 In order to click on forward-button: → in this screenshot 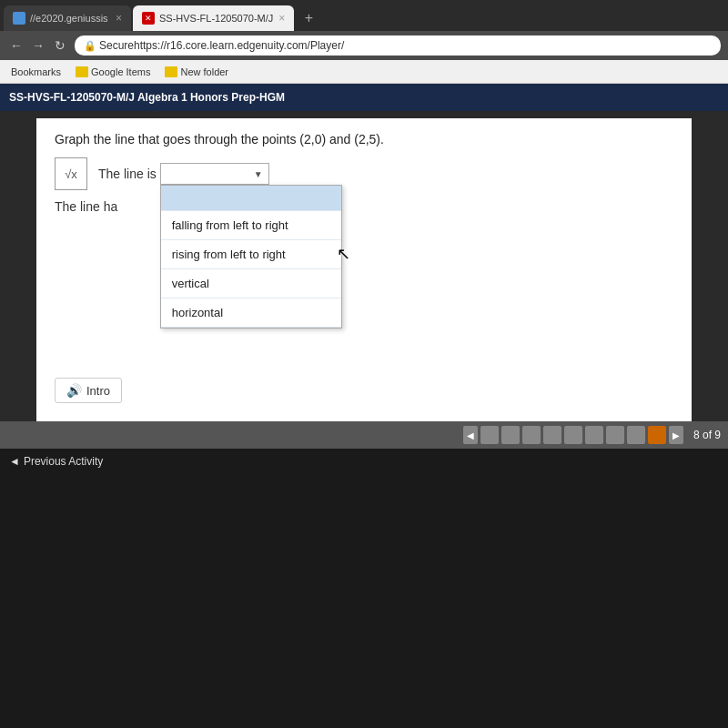, I will do `click(38, 46)`.